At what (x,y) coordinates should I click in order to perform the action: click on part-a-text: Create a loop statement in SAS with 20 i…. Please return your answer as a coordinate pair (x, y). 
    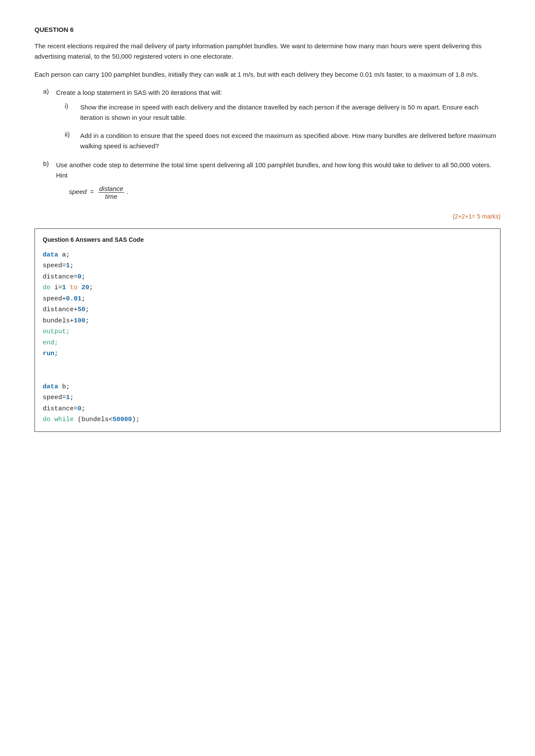
    Looking at the image, I should click on (139, 93).